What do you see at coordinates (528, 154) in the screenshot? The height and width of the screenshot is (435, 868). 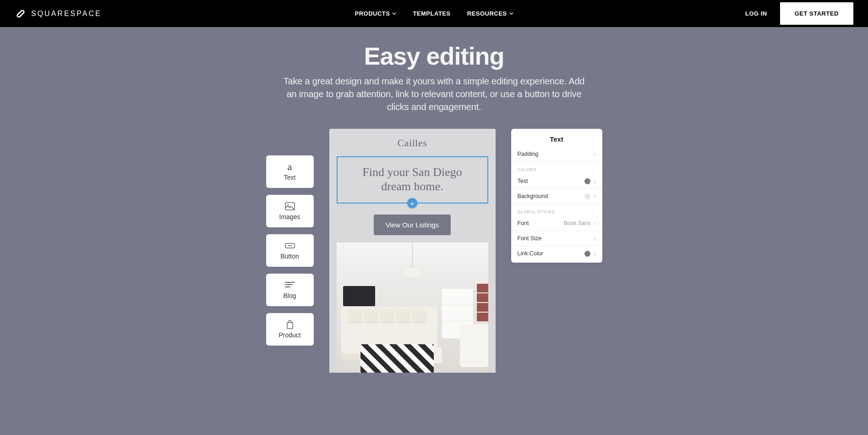 I see `panel-row-label: Padding` at bounding box center [528, 154].